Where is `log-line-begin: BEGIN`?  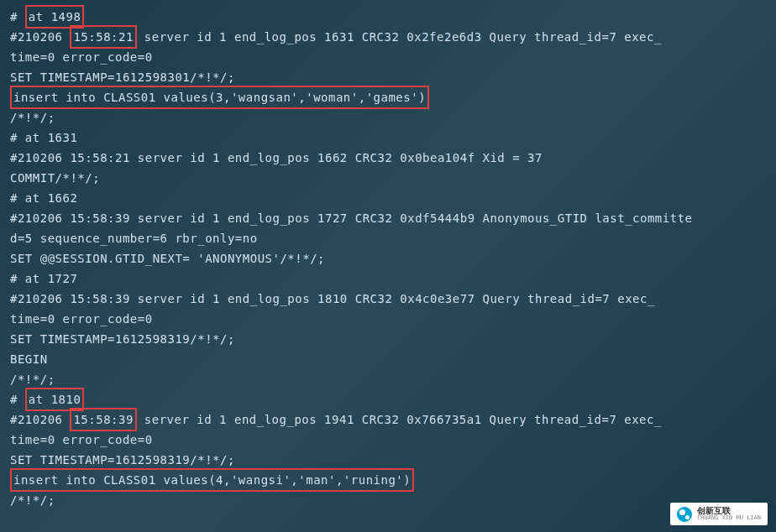
log-line-begin: BEGIN is located at coordinates (388, 359).